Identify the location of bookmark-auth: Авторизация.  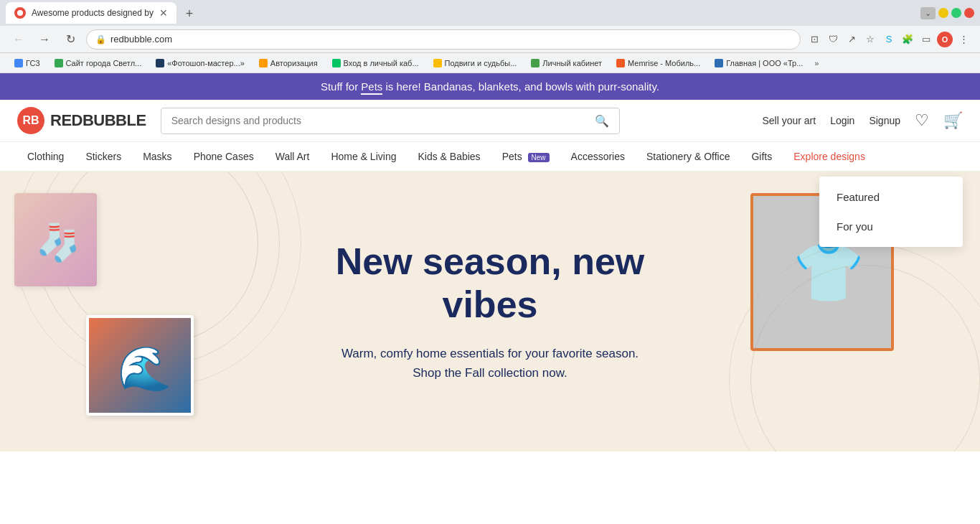
(288, 63).